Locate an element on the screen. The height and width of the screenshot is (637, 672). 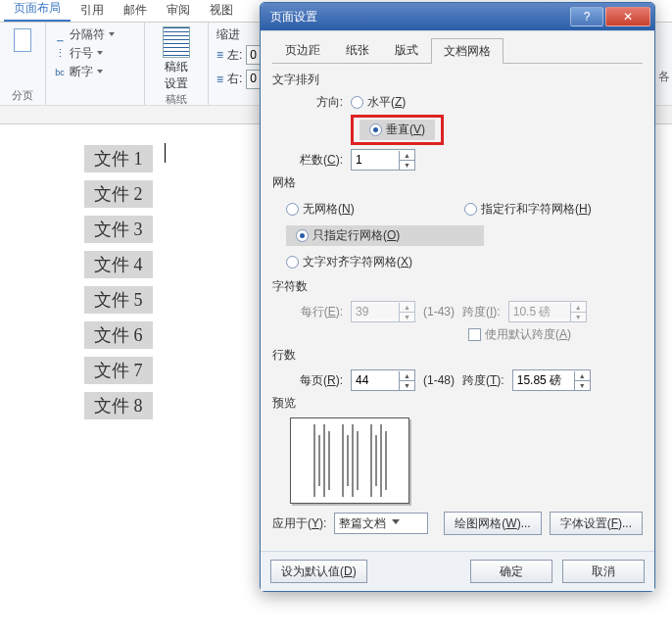
doc-line: 文件 7 is located at coordinates (119, 370).